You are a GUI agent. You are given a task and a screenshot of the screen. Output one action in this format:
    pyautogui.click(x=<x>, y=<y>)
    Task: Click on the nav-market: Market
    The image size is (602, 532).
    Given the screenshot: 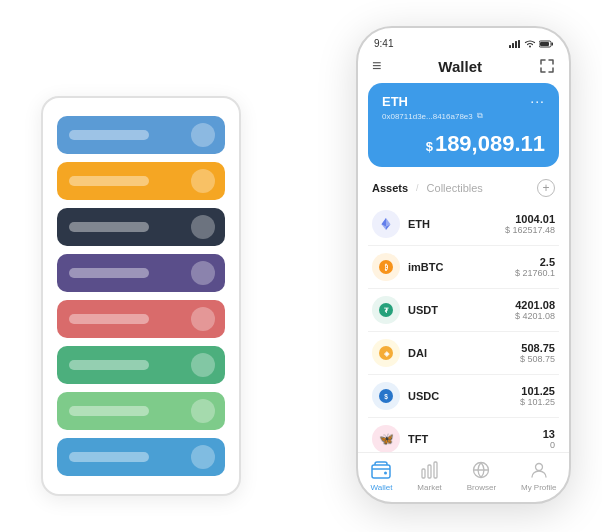 What is the action you would take?
    pyautogui.click(x=429, y=476)
    